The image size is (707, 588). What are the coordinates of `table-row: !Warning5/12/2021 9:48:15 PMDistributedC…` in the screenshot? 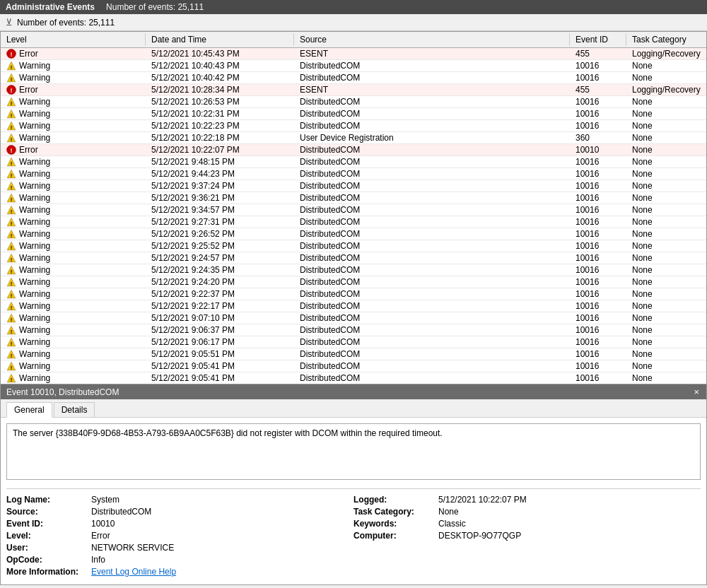 It's located at (354, 163).